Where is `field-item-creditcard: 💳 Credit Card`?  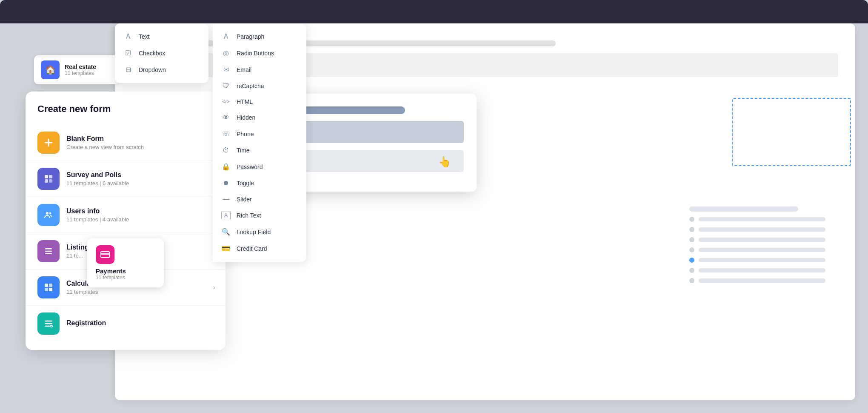
field-item-creditcard: 💳 Credit Card is located at coordinates (260, 249).